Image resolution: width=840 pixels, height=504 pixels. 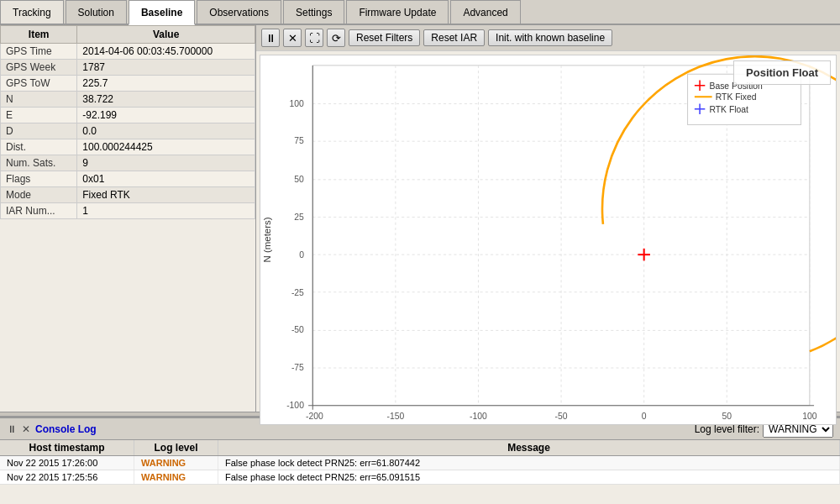 I want to click on table-row: E-92.199, so click(x=128, y=116).